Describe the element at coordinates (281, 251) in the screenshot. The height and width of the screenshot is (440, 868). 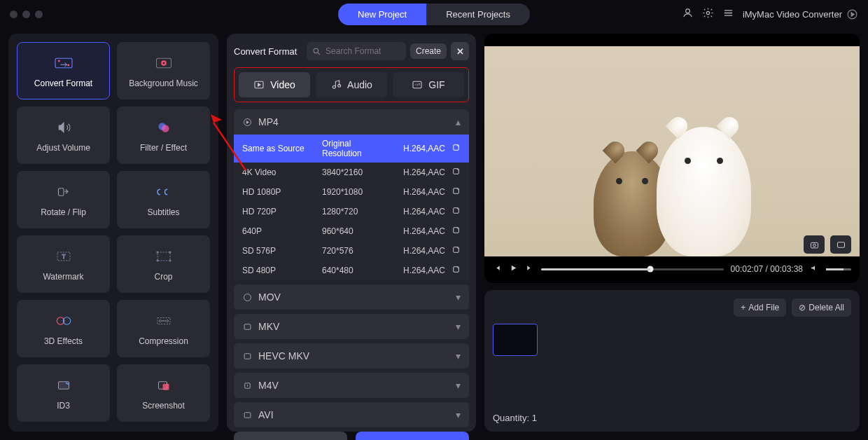
I see `preset-name: SD 576P` at that location.